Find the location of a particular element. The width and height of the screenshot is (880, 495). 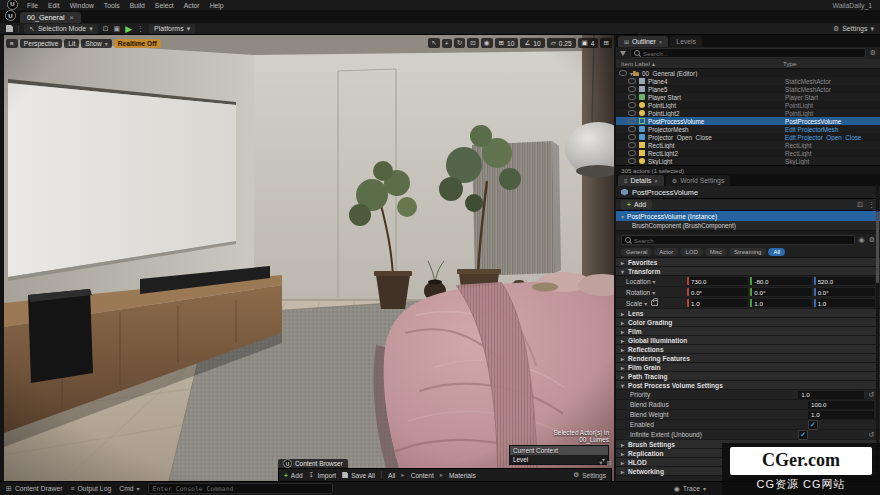

tab-world-settings: ⚙ World Settings is located at coordinates (698, 180).